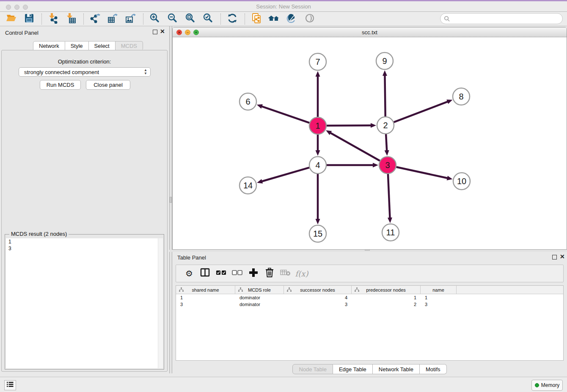  I want to click on search-box, so click(501, 19).